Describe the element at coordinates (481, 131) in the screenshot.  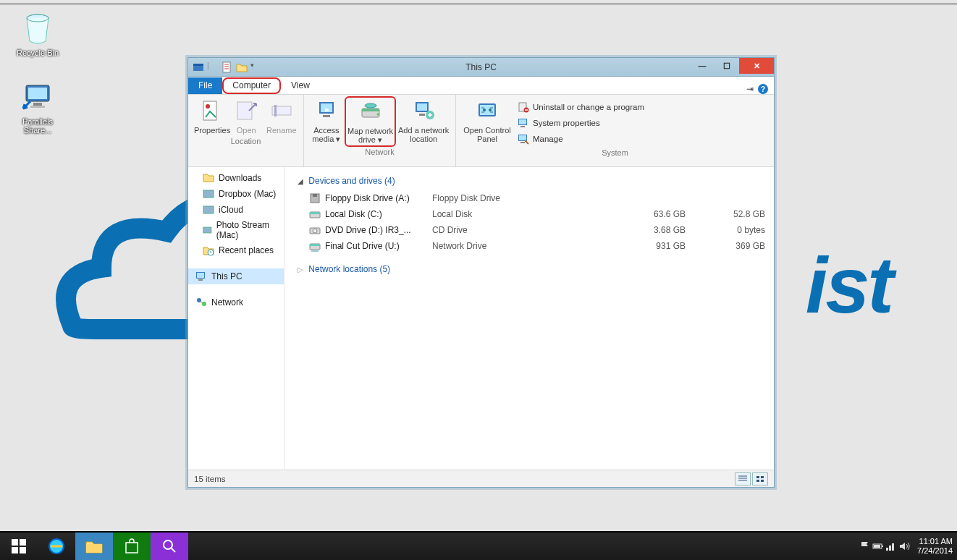
I see `ribbon: Properties Open Rename Location` at that location.